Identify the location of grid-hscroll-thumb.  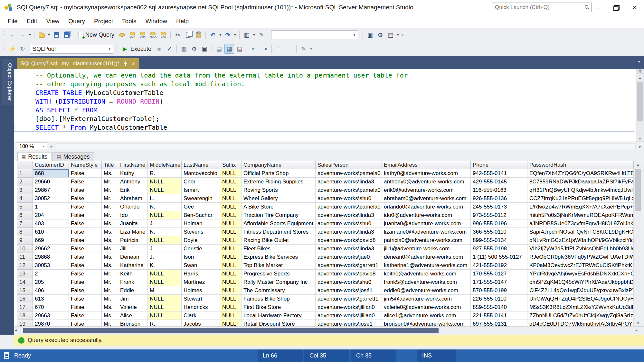
(231, 331).